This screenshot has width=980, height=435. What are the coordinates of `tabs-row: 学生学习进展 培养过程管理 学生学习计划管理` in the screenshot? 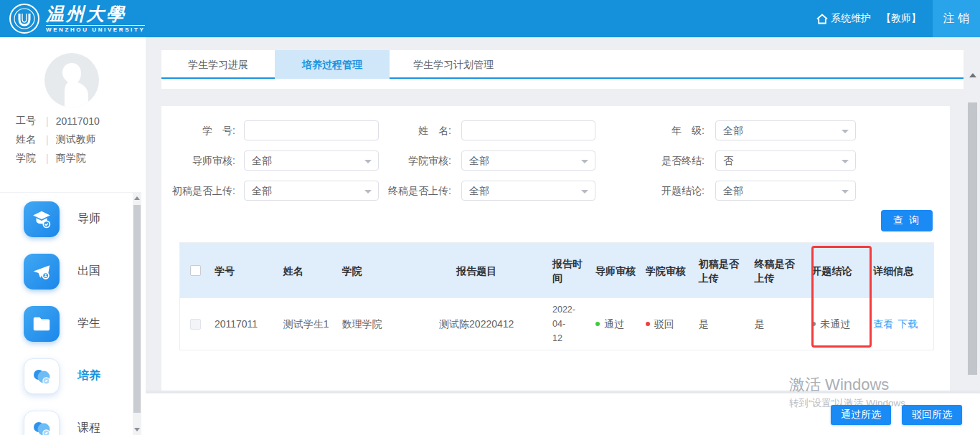 It's located at (562, 64).